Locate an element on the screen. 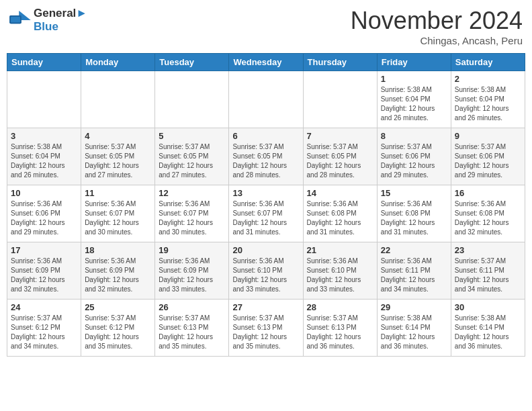  calendar-cell: 20Sunrise: 5:36 AM Sunset: 6:10 PM Dayli… is located at coordinates (266, 271).